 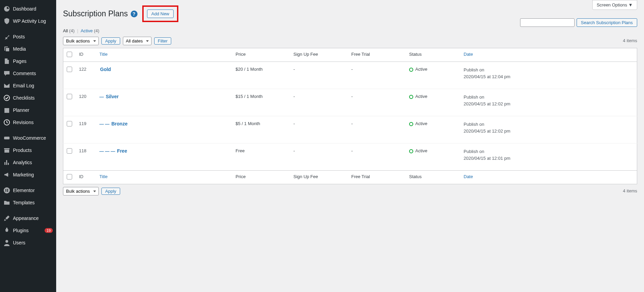 I want to click on filter-all-link: All, so click(x=65, y=31).